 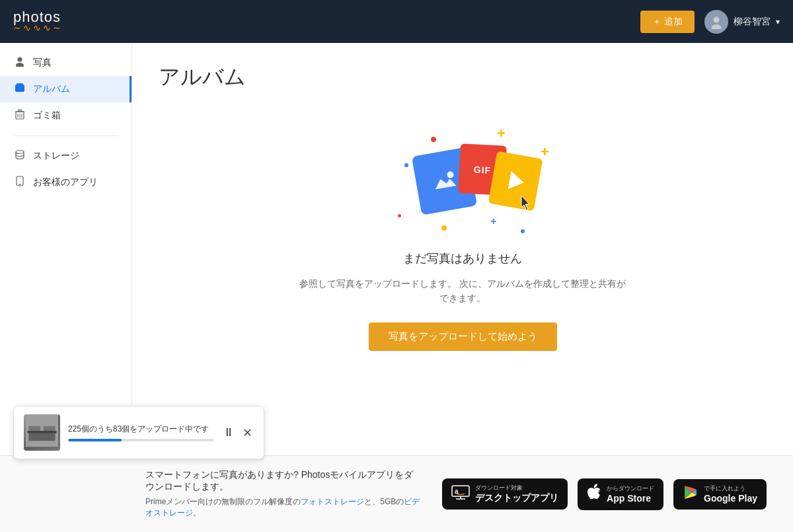 I want to click on app-badges: a ダウンロード対象 デスクトップアプリ からダウンロード App Store, so click(x=604, y=494).